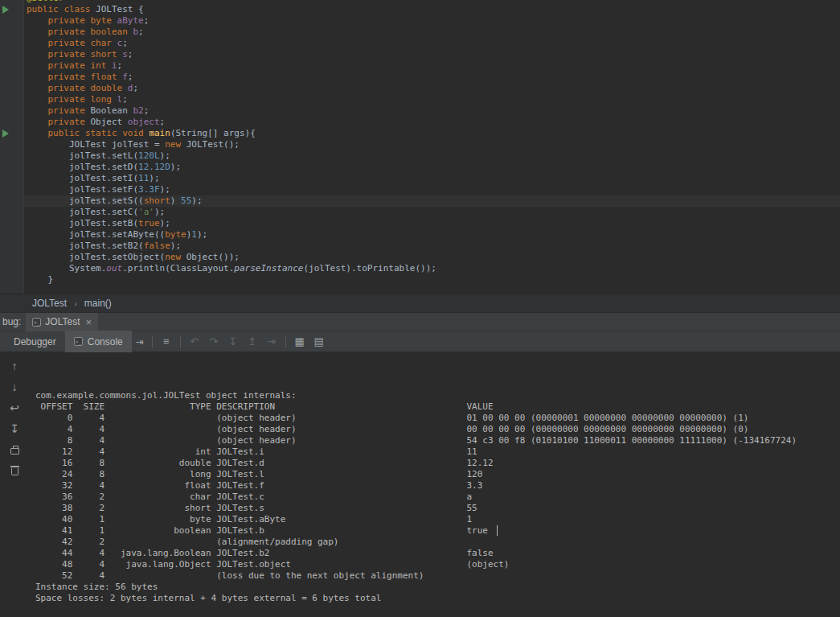 The width and height of the screenshot is (840, 617). What do you see at coordinates (437, 531) in the screenshot?
I see `console-line: 41 1 boolean JOLTest.b true` at bounding box center [437, 531].